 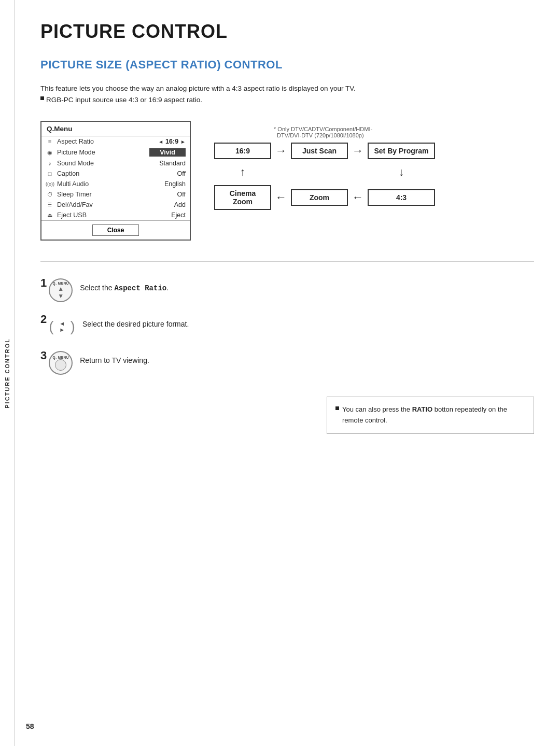 I want to click on steps-area: 1 Q. MENU ▲ ▼ Select the Aspect Ratio. 2…, so click(x=287, y=327).